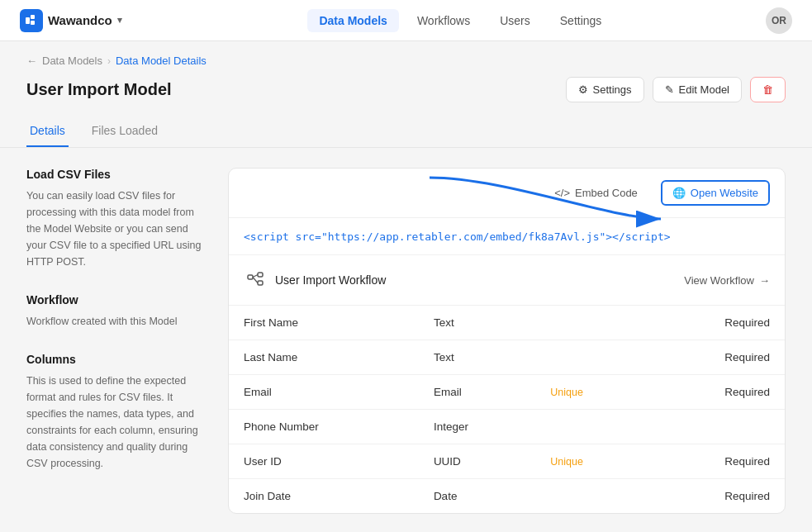 This screenshot has height=532, width=812. What do you see at coordinates (324, 496) in the screenshot?
I see `col-name: Join Date` at bounding box center [324, 496].